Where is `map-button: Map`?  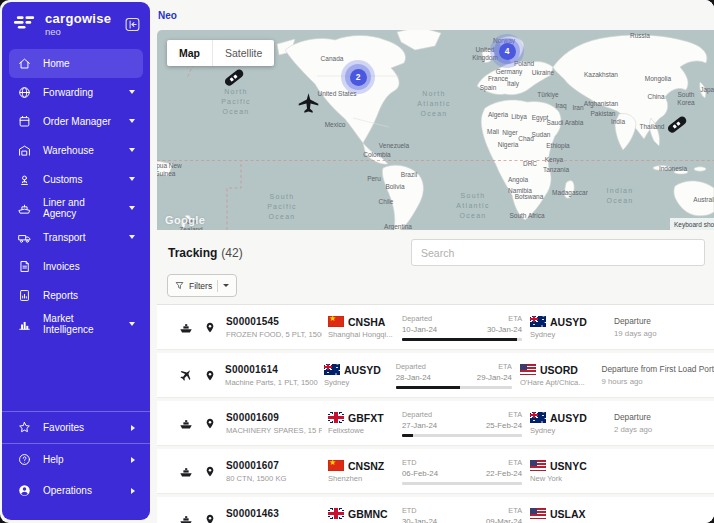
map-button: Map is located at coordinates (190, 53).